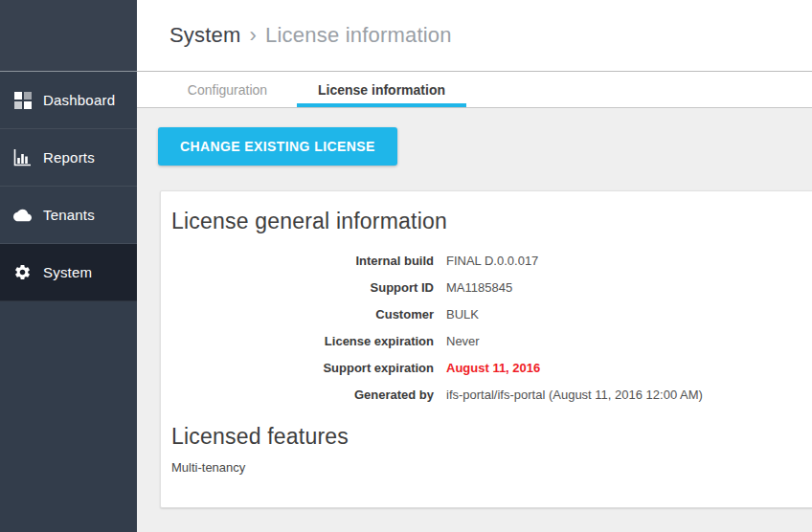  Describe the element at coordinates (381, 90) in the screenshot. I see `tab-license-information: License information` at that location.